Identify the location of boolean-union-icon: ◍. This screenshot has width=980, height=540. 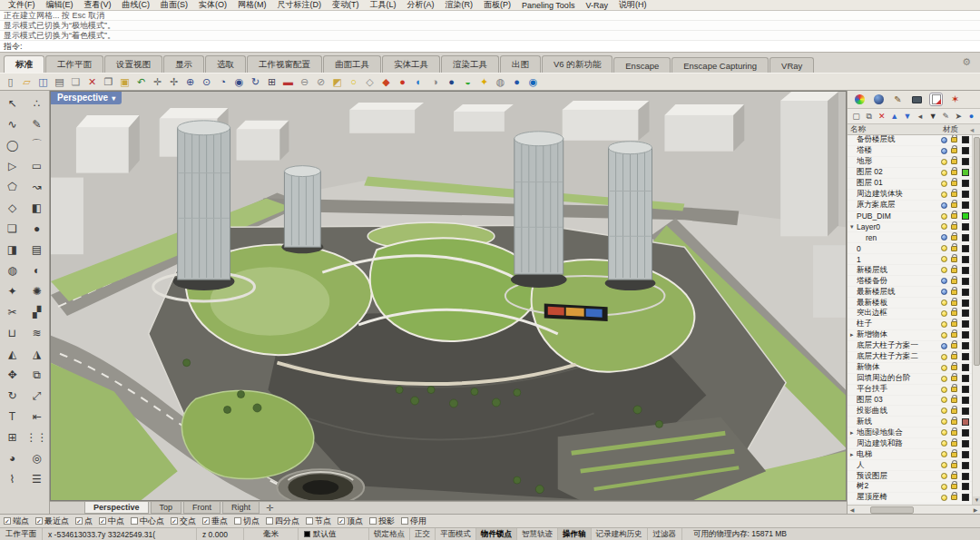
(13, 270).